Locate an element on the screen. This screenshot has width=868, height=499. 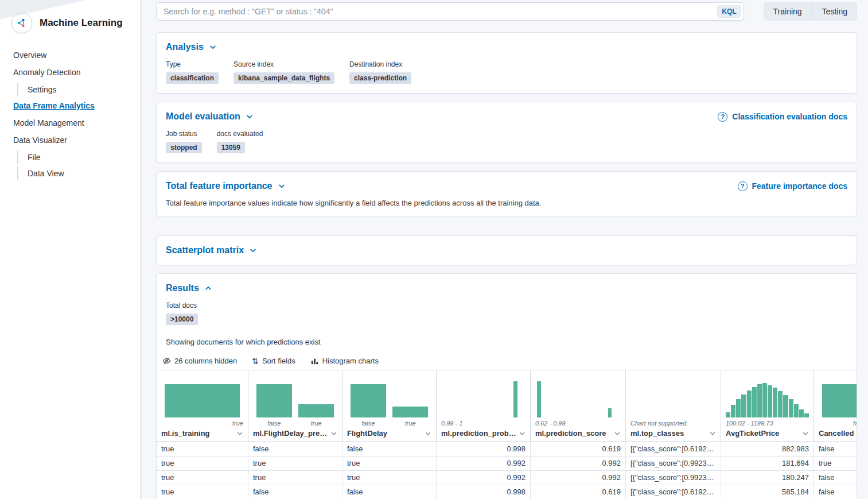
total-feature-importance-accordion-toggle: Total feature importance is located at coordinates (226, 186).